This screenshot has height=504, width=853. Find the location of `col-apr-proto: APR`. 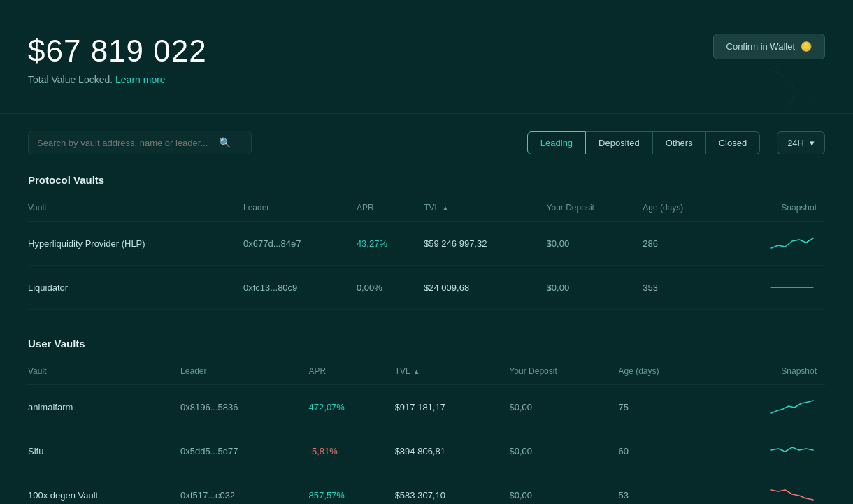

col-apr-proto: APR is located at coordinates (390, 210).